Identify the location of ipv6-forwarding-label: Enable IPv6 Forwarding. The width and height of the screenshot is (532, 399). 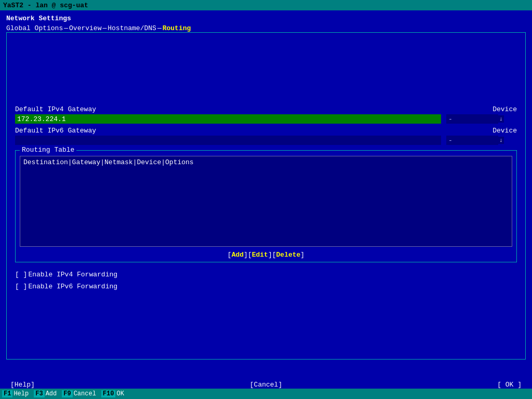
(73, 287).